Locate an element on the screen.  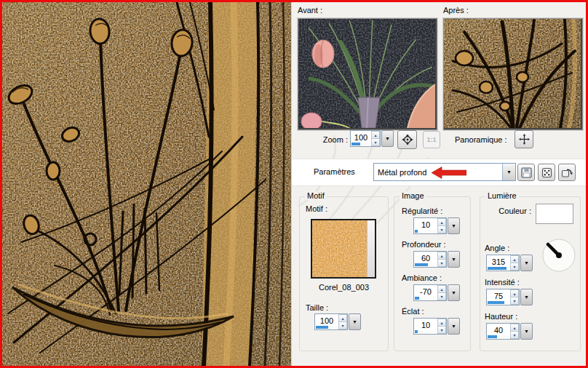
reset-defaults-button is located at coordinates (567, 172).